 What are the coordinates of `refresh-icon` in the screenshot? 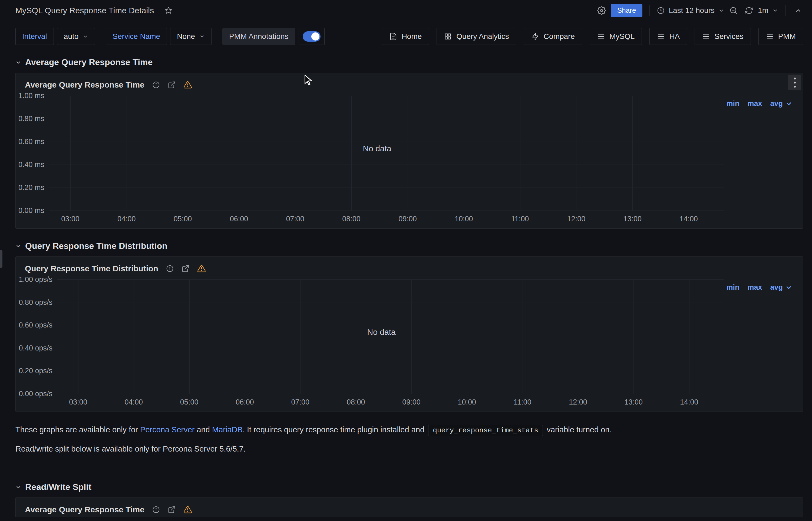 It's located at (749, 11).